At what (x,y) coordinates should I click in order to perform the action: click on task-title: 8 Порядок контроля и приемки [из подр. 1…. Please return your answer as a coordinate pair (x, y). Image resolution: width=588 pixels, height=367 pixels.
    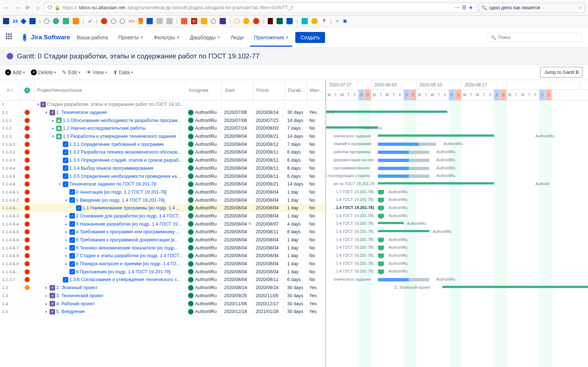
    Looking at the image, I should click on (128, 264).